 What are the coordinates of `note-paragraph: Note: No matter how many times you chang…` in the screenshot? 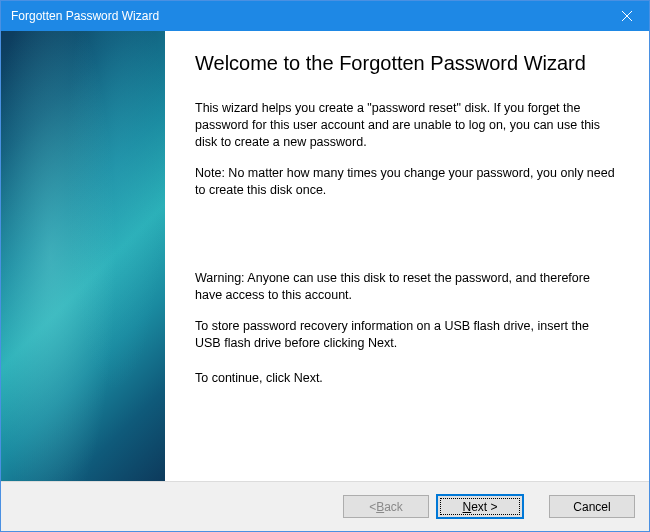 It's located at (406, 182).